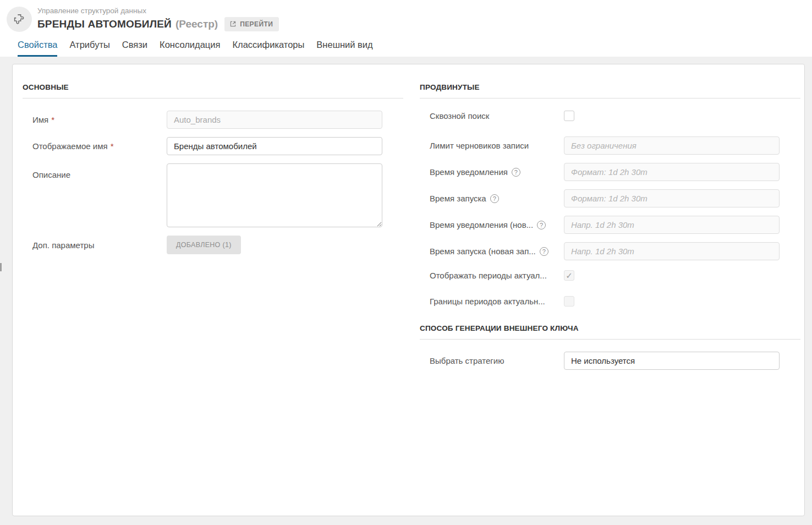  What do you see at coordinates (275, 146) in the screenshot?
I see `display-name-input` at bounding box center [275, 146].